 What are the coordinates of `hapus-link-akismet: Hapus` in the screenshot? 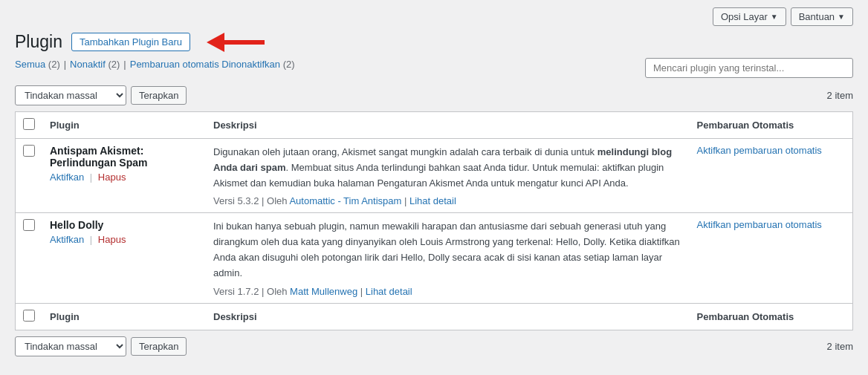 It's located at (112, 177).